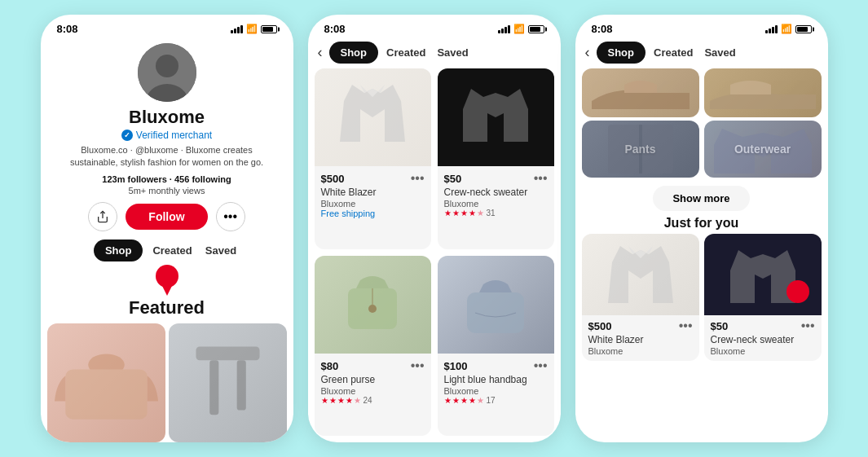 The height and width of the screenshot is (457, 868). Describe the element at coordinates (119, 251) in the screenshot. I see `tab-shop: Shop` at that location.